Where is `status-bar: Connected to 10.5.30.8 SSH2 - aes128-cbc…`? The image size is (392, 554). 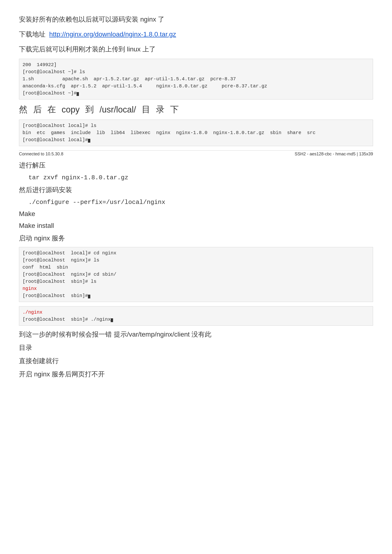
status-bar: Connected to 10.5.30.8 SSH2 - aes128-cbc… is located at coordinates (196, 154).